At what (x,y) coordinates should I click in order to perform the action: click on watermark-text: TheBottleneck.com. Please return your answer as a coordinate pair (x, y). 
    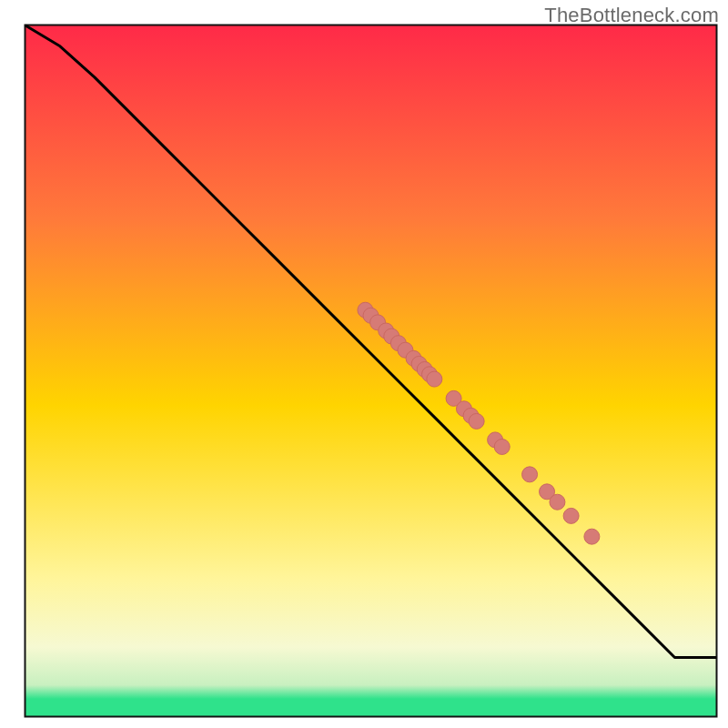
    Looking at the image, I should click on (632, 15).